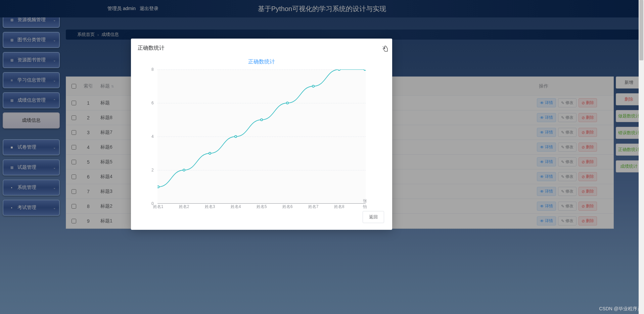 The height and width of the screenshot is (314, 644). I want to click on y-tick-label: 2, so click(152, 170).